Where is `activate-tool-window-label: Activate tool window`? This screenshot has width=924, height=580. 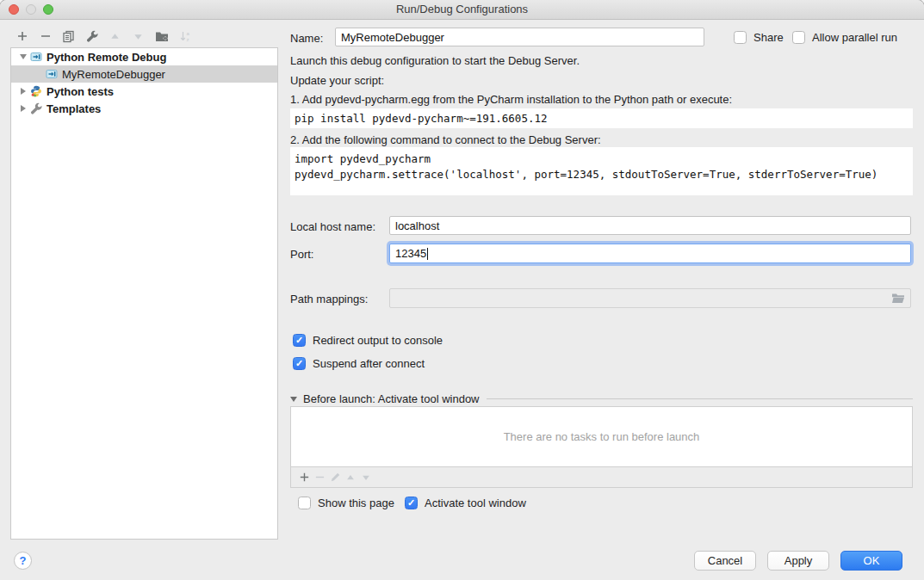 activate-tool-window-label: Activate tool window is located at coordinates (475, 503).